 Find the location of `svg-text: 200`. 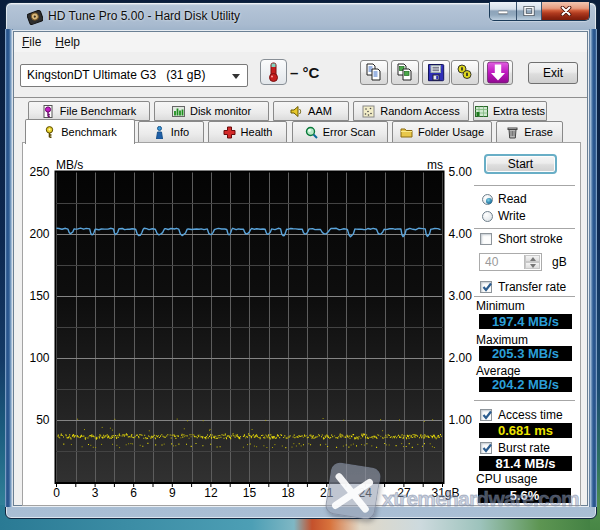

svg-text: 200 is located at coordinates (39, 234).